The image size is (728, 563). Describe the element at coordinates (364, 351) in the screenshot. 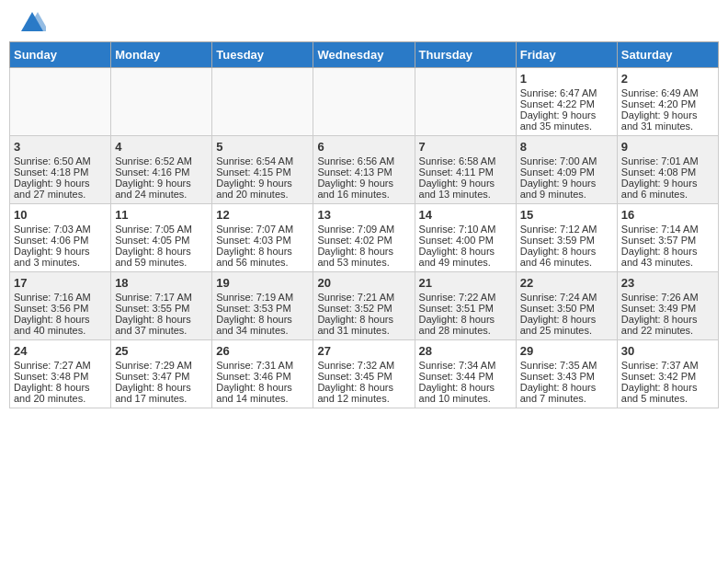

I see `day-number: 27` at that location.